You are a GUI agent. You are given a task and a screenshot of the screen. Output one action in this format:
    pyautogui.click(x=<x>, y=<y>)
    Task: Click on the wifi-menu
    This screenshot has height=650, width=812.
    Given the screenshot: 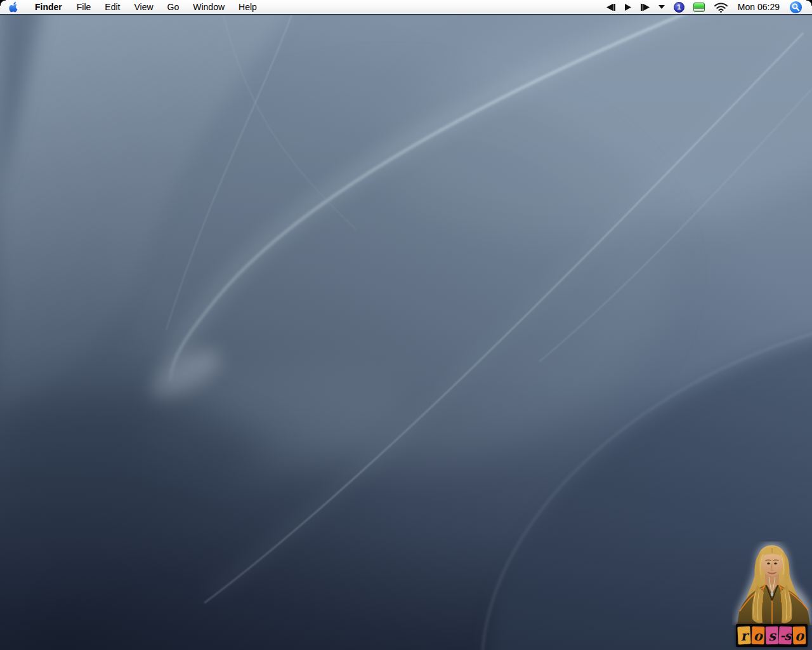 What is the action you would take?
    pyautogui.click(x=721, y=7)
    